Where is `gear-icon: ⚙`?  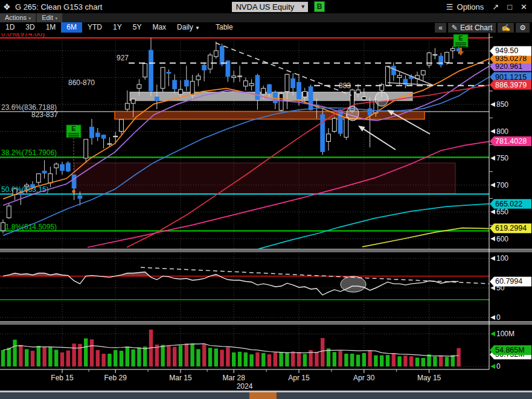
gear-icon: ⚙ is located at coordinates (523, 28).